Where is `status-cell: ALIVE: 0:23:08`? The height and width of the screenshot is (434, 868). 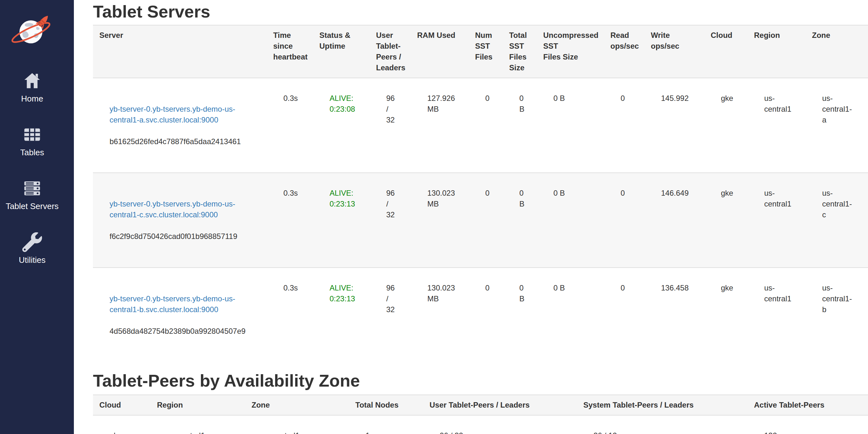 status-cell: ALIVE: 0:23:08 is located at coordinates (341, 125).